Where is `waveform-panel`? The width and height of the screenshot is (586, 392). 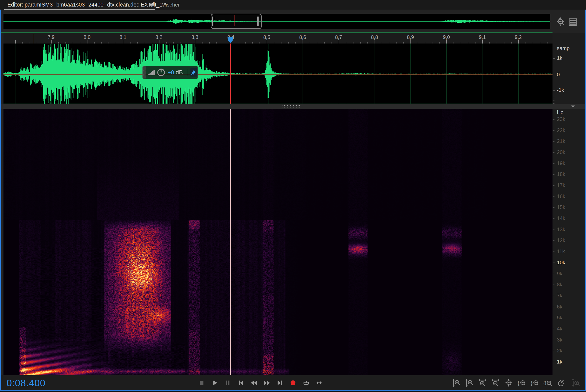
waveform-panel is located at coordinates (278, 74).